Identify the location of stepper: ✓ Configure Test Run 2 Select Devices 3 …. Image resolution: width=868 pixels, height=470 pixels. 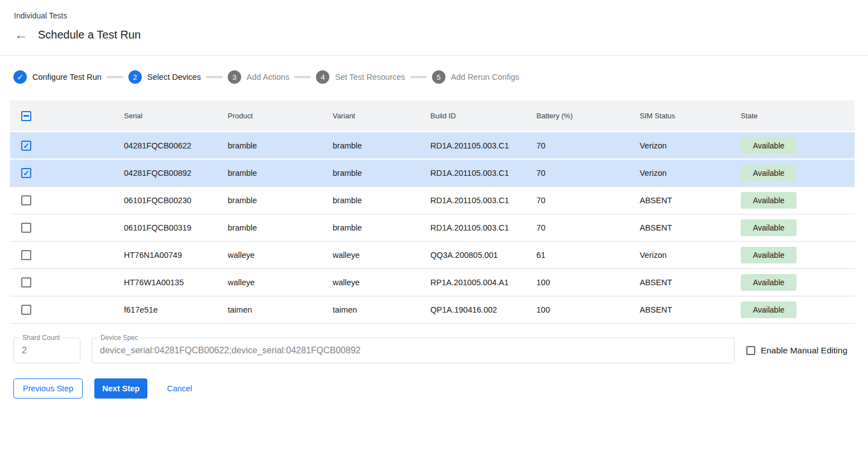
(434, 77).